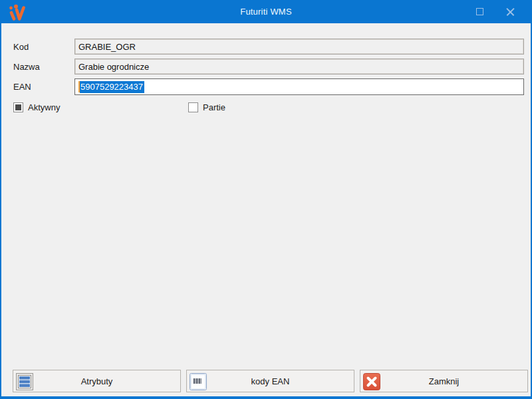 The width and height of the screenshot is (532, 399). What do you see at coordinates (27, 66) in the screenshot?
I see `nazwa-label: Nazwa` at bounding box center [27, 66].